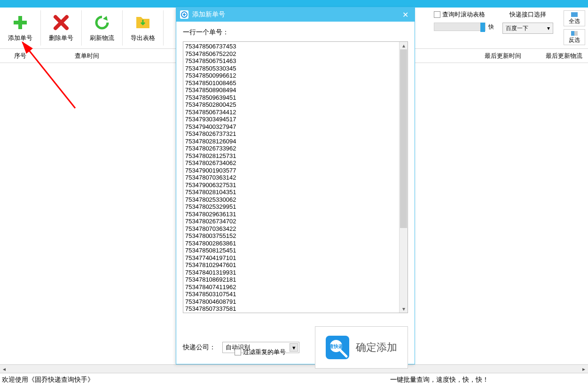 This screenshot has width=588, height=386. Describe the element at coordinates (361, 347) in the screenshot. I see `confirm-add-button: 查快递 确定添加` at that location.